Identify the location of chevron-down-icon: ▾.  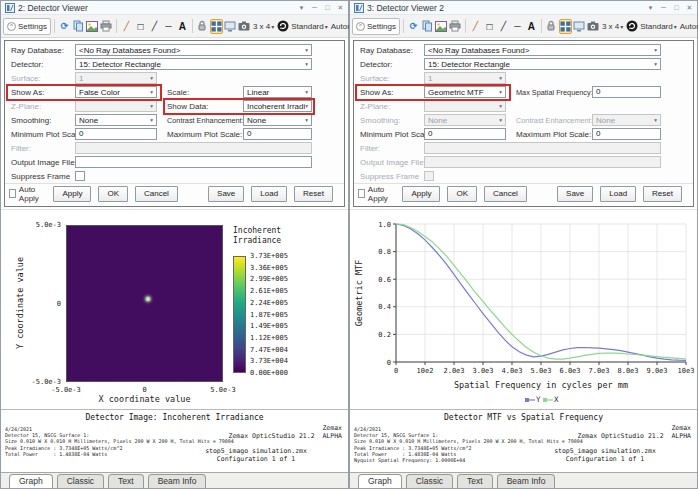
(306, 50).